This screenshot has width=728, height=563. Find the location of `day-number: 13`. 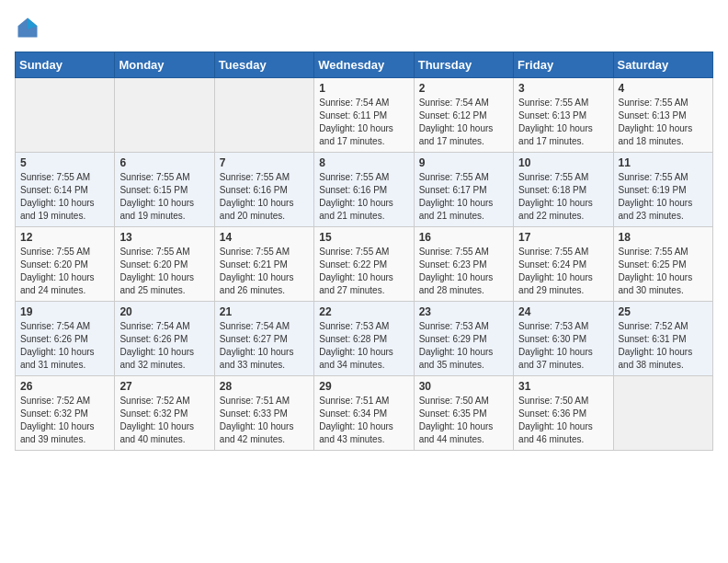

day-number: 13 is located at coordinates (164, 237).